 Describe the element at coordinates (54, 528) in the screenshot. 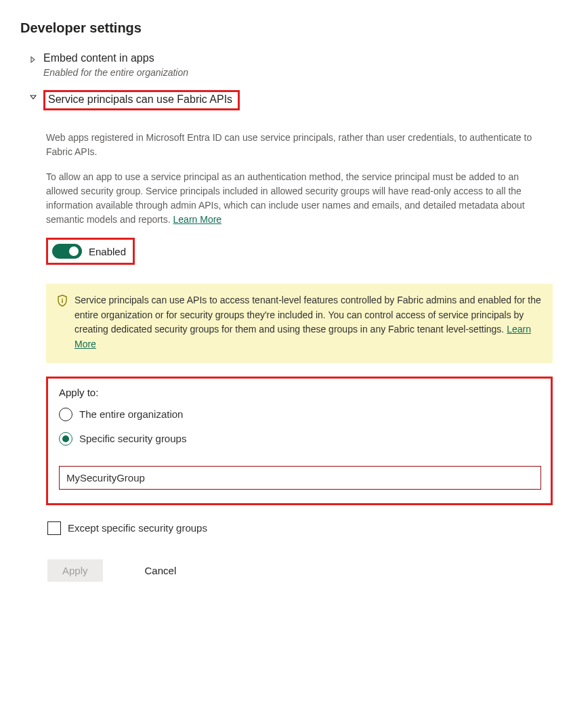

I see `checkbox-icon` at that location.